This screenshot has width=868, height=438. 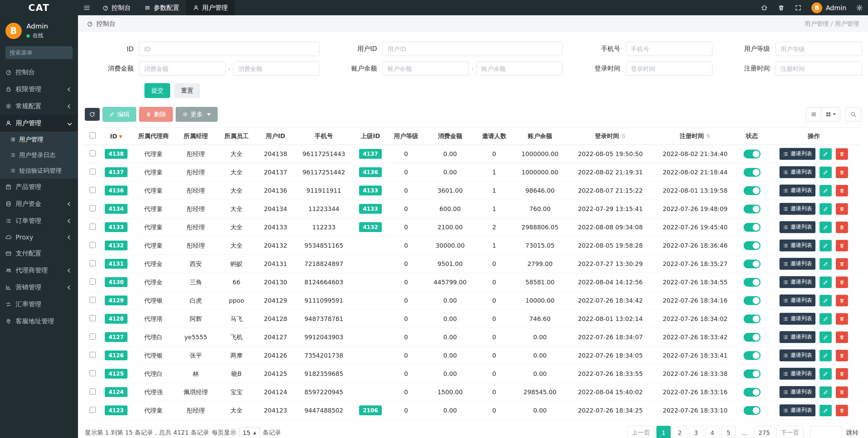 What do you see at coordinates (818, 49) in the screenshot?
I see `level-input` at bounding box center [818, 49].